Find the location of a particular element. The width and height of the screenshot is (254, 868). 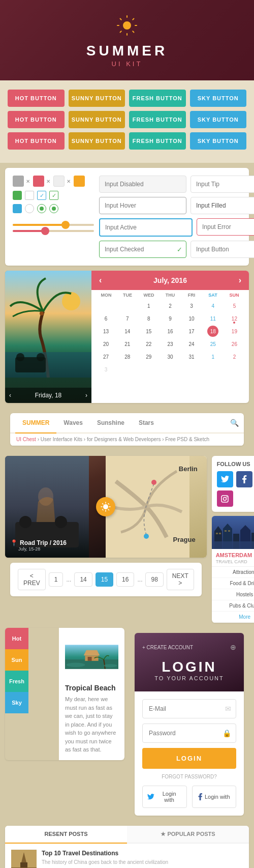

swatch-green is located at coordinates (17, 195).